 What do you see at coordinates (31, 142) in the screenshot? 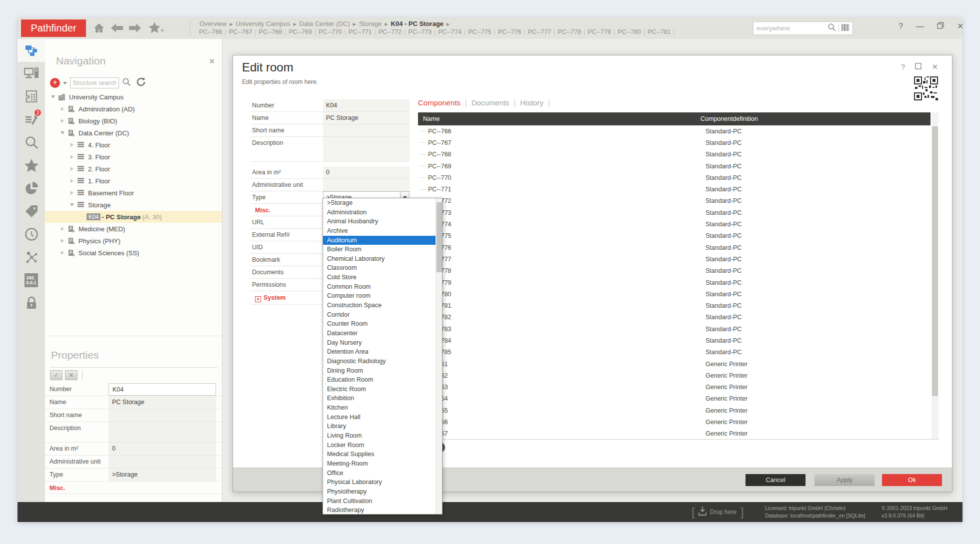
I see `search-rail-icon` at bounding box center [31, 142].